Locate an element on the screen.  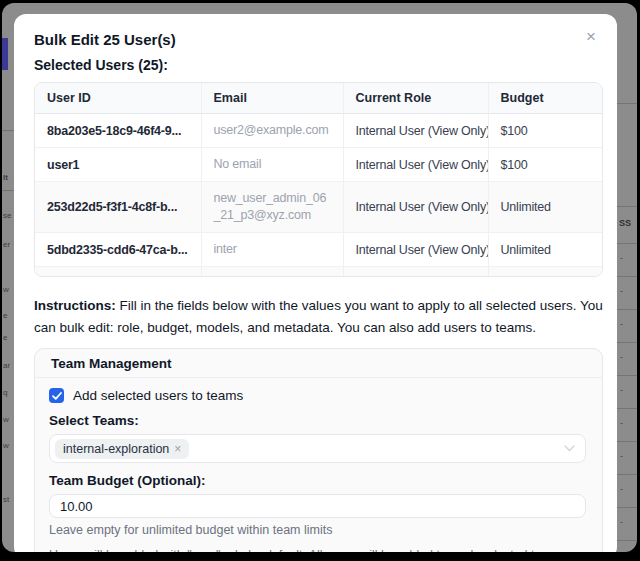
column-header-user-id: User ID is located at coordinates (118, 98).